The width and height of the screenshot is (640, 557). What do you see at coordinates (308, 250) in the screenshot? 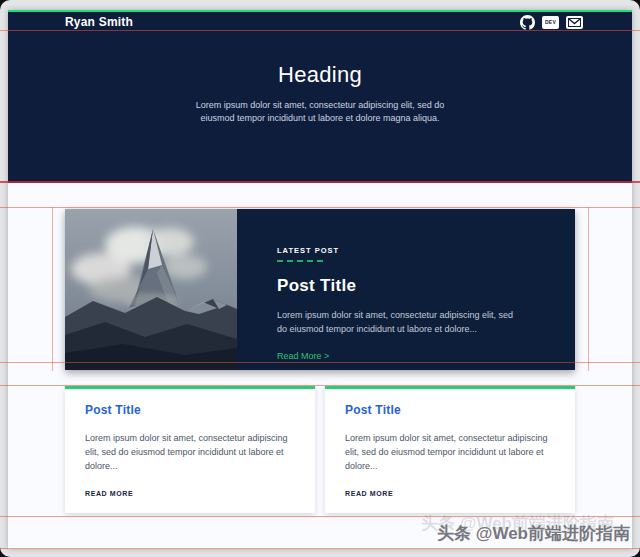
I see `latest-post-eyebrow: LATEST POST` at bounding box center [308, 250].